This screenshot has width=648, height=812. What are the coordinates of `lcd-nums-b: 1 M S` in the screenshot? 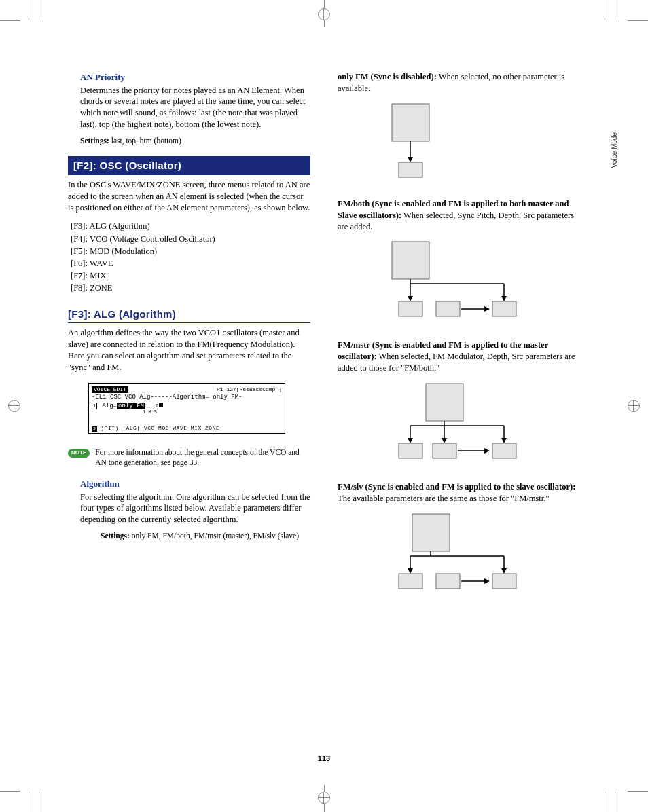 It's located at (149, 412).